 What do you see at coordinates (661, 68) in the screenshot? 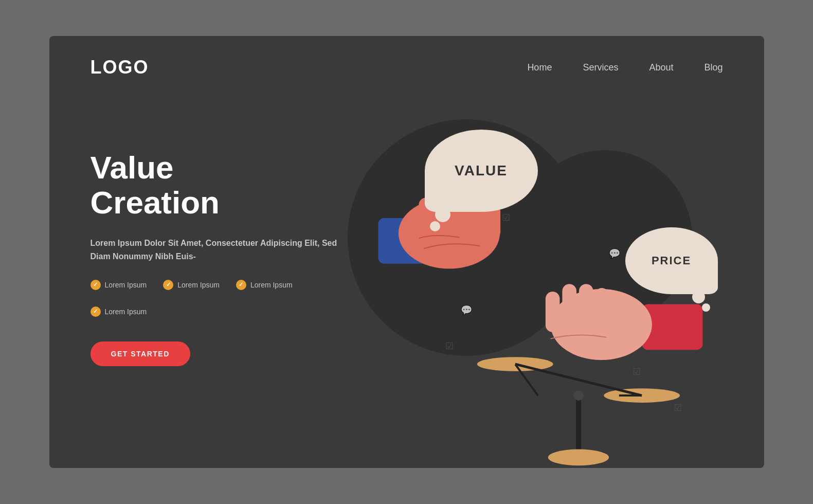
I see `nav-about: About` at bounding box center [661, 68].